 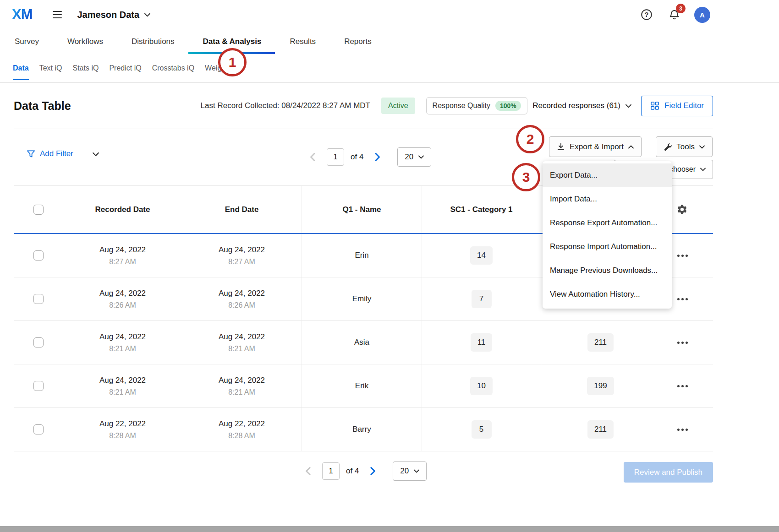 I want to click on tools-label: Tools, so click(x=686, y=147).